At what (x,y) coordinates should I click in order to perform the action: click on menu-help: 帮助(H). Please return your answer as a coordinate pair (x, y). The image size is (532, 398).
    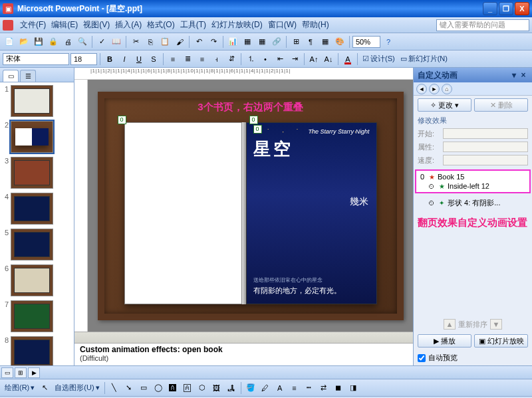
    Looking at the image, I should click on (315, 25).